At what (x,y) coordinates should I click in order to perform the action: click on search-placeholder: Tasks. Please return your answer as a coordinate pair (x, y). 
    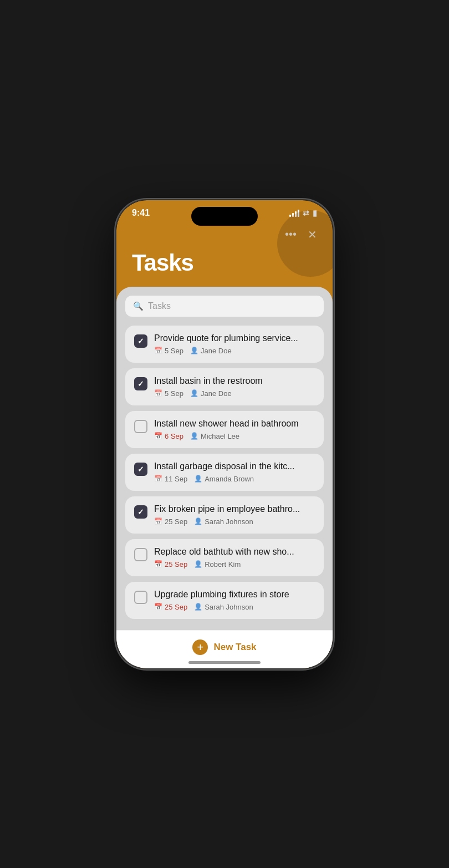
    Looking at the image, I should click on (160, 306).